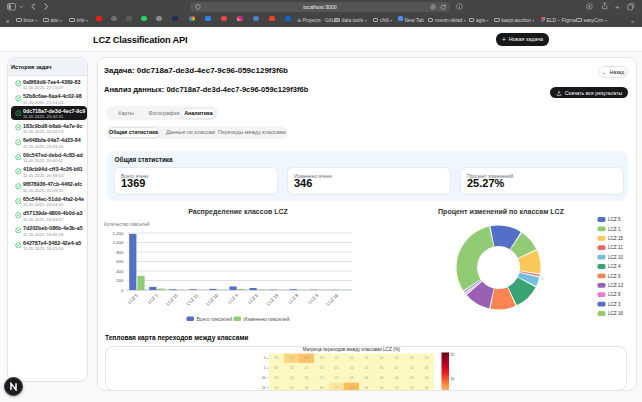 The image size is (642, 402). I want to click on svg-text: Распределение классов LCZ, so click(238, 212).